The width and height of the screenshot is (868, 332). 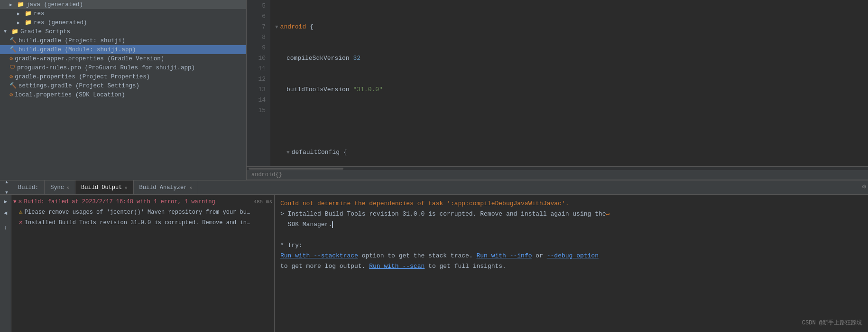 I want to click on horizontal-scrollbar, so click(x=557, y=168).